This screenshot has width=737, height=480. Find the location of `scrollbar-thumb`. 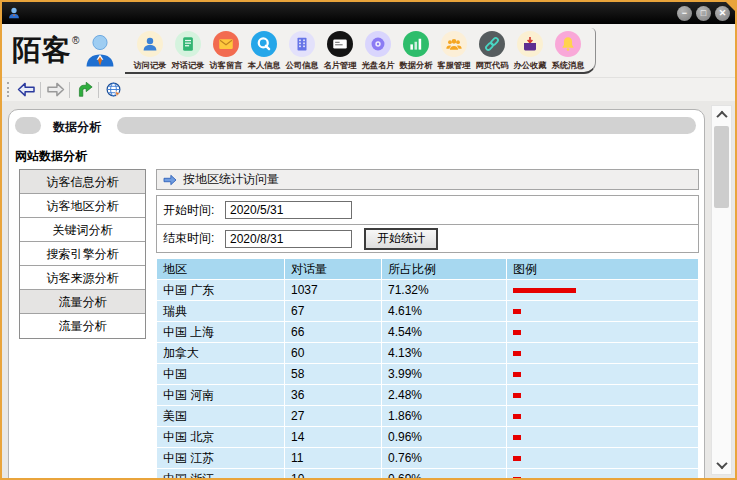

scrollbar-thumb is located at coordinates (722, 167).